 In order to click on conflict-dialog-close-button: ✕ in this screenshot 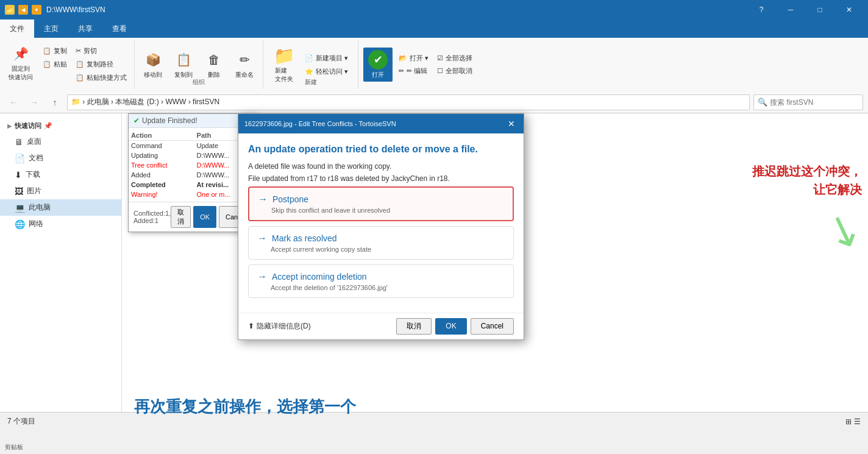, I will do `click(511, 124)`.